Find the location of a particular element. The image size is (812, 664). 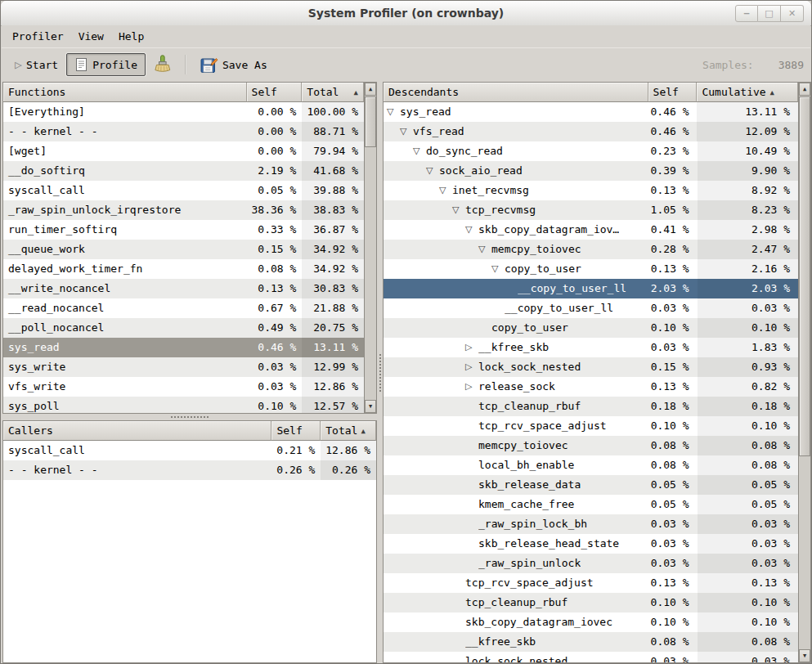

cumulative-percent: 0.10 % is located at coordinates (747, 622).